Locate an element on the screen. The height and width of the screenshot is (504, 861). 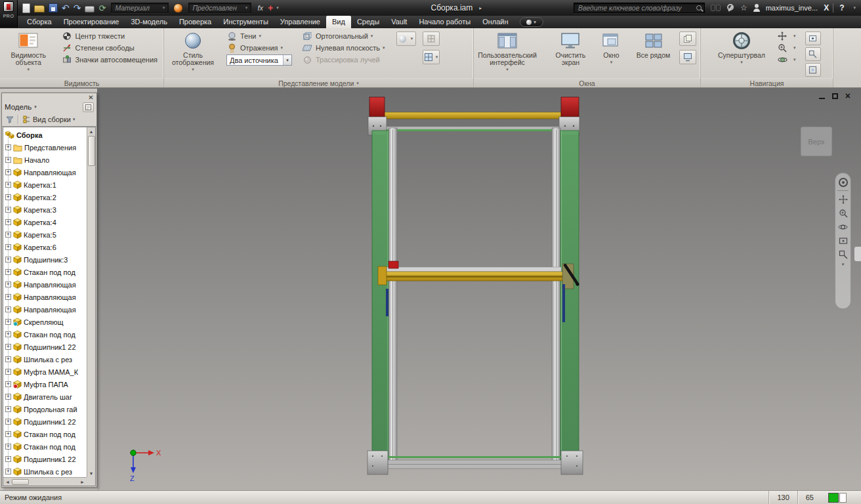
tree-item-14: +Направляющая is located at coordinates (45, 310).